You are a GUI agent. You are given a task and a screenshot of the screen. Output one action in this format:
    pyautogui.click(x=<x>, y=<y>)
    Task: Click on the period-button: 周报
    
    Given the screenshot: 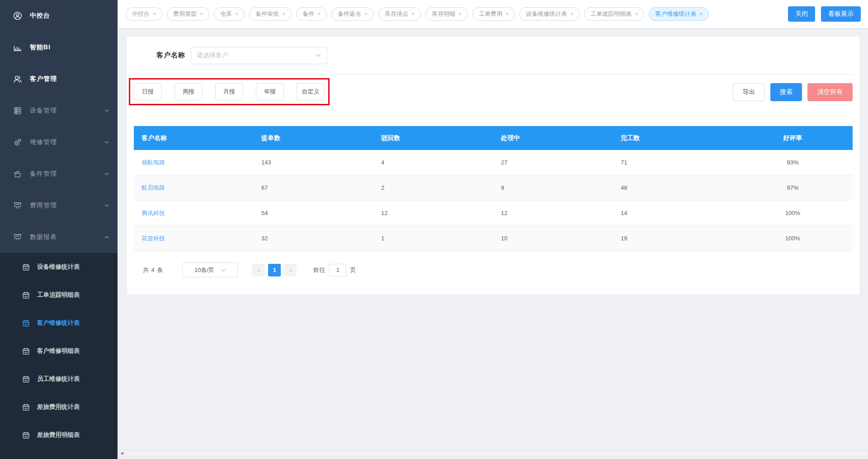 What is the action you would take?
    pyautogui.click(x=189, y=92)
    